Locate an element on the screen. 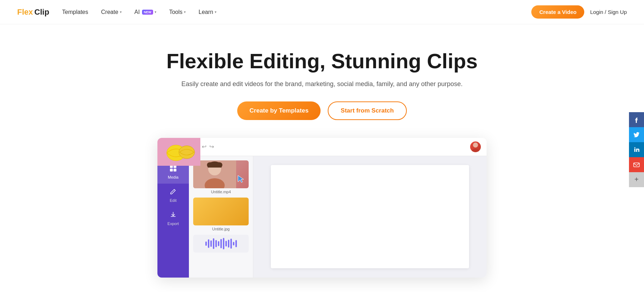 The height and width of the screenshot is (299, 644). facebook-share-button is located at coordinates (636, 120).